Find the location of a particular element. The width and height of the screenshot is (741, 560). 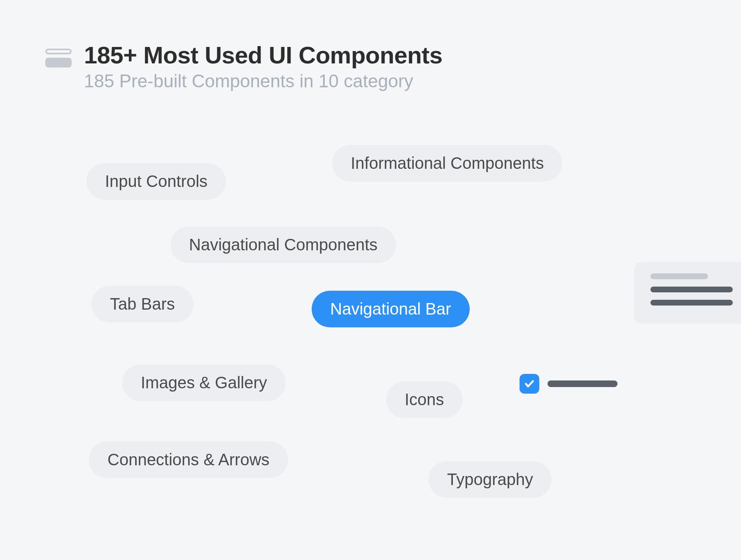

page-title: 185+ Most Used UI Components is located at coordinates (263, 55).